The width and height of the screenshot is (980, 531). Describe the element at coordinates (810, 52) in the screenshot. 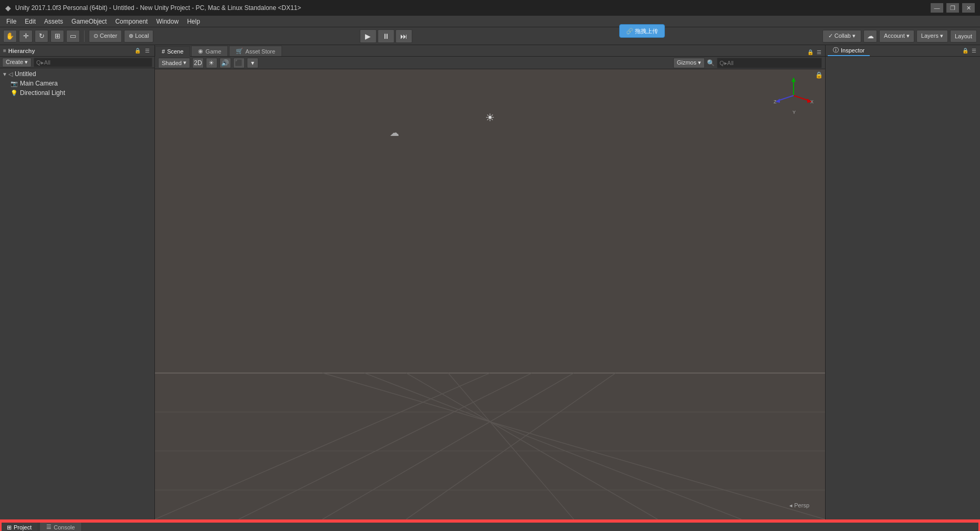

I see `scene-panel-lock: 🔒` at that location.